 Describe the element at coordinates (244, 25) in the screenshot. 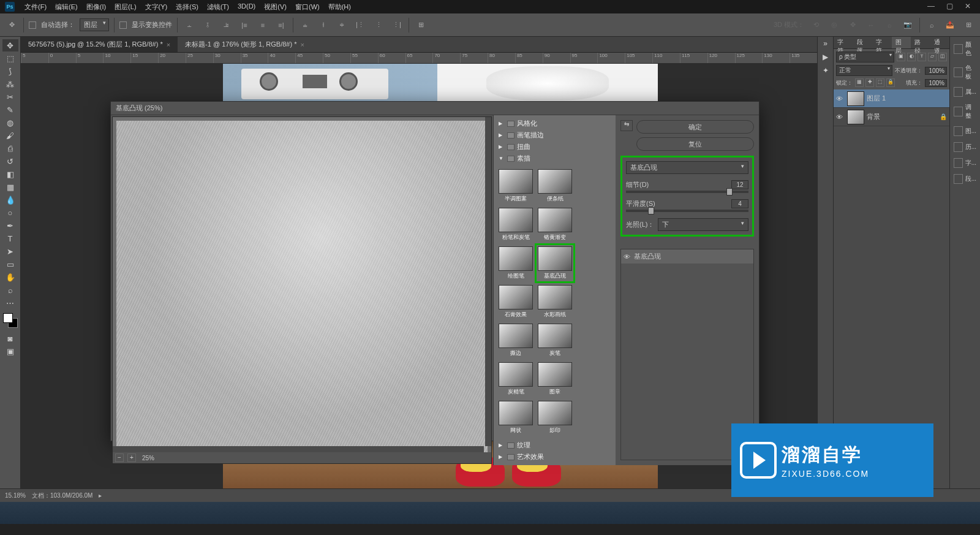

I see `align-left-icon: |≡` at that location.